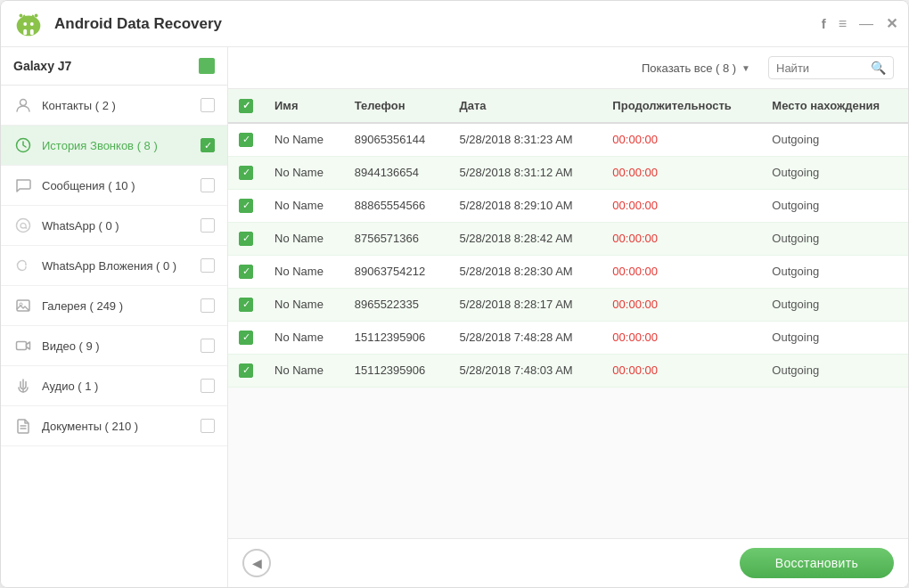  What do you see at coordinates (525, 337) in the screenshot?
I see `row-date: 5/28/2018 7:48:28 AM` at bounding box center [525, 337].